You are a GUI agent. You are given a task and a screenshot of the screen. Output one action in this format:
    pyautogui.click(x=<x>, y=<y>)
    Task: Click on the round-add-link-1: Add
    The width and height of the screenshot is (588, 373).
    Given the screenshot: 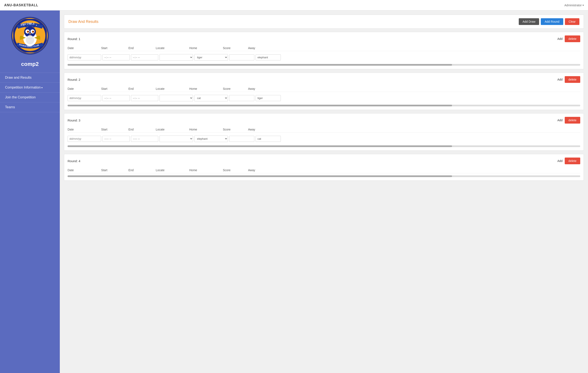 What is the action you would take?
    pyautogui.click(x=560, y=39)
    